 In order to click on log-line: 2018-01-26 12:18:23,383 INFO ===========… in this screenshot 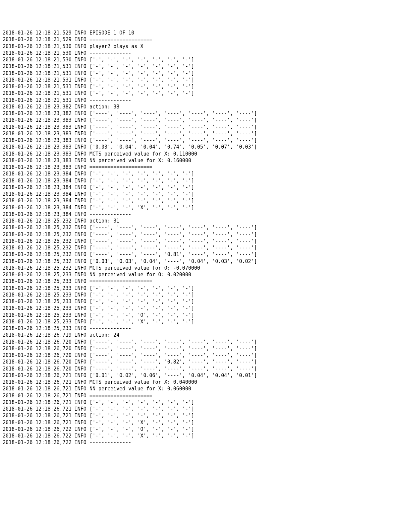, I will do `click(196, 167)`.